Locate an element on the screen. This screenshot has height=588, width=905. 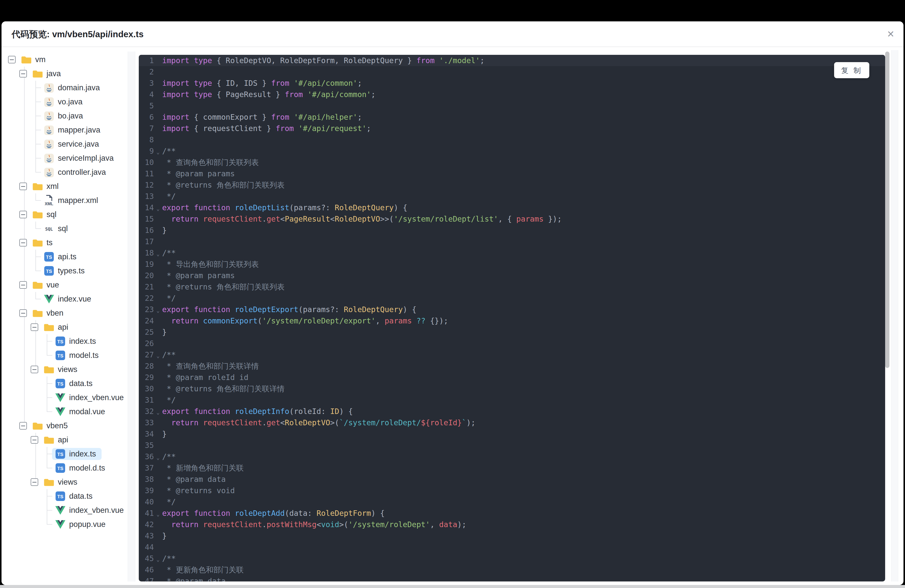
line-number: 41 is located at coordinates (146, 513).